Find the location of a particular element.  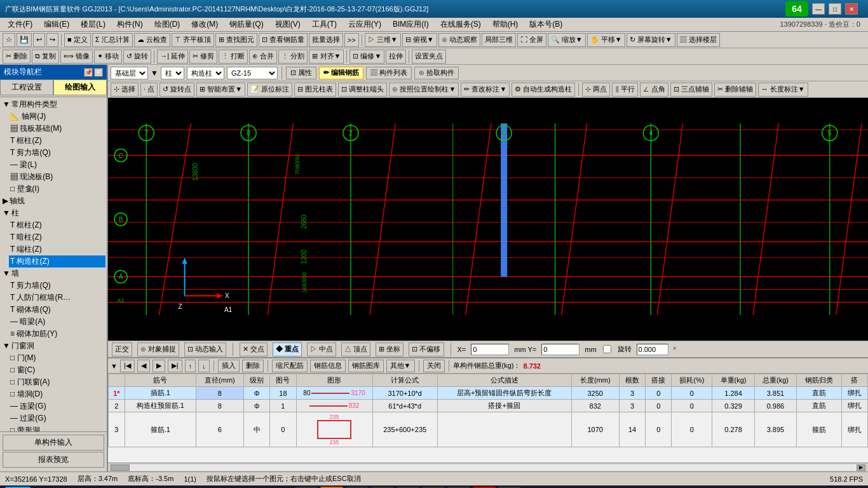

merge-btn: ⊕ 合并 is located at coordinates (263, 57).